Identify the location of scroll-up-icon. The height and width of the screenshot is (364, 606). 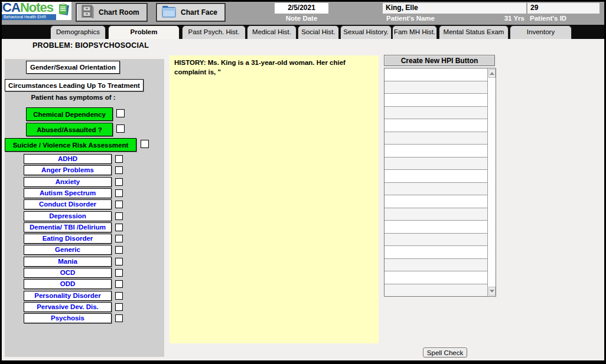
(492, 73).